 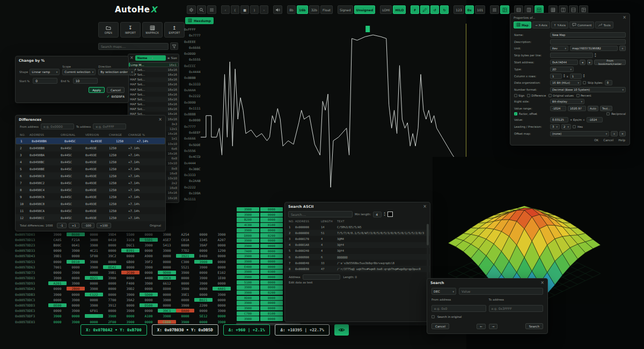 I want to click on diff-to-input, so click(x=109, y=127).